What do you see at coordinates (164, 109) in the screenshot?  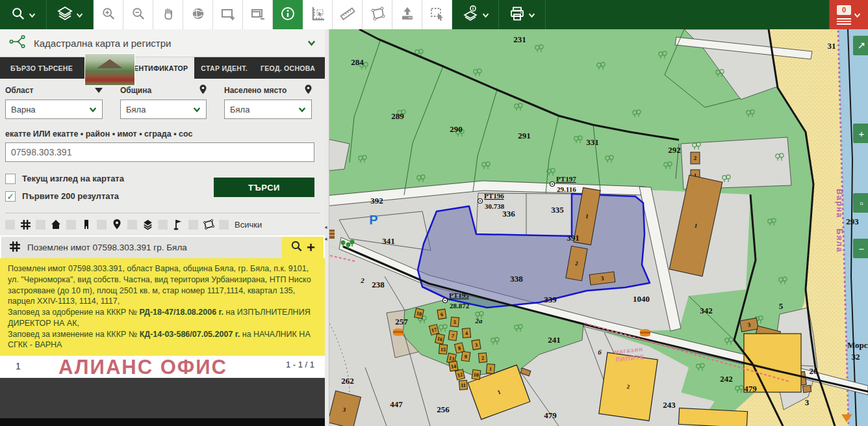 I see `obshtina-select: Бяла` at bounding box center [164, 109].